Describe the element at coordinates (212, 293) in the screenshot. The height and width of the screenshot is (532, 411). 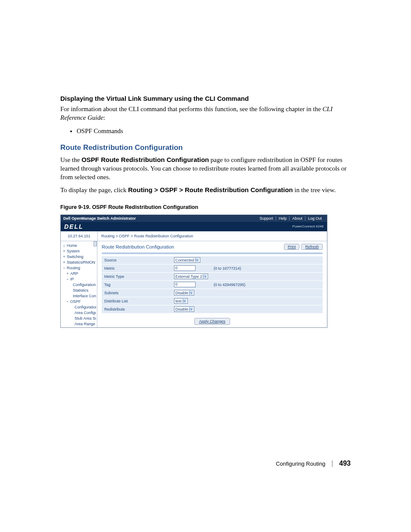
I see `row-subnets: Subnets Disablev` at that location.